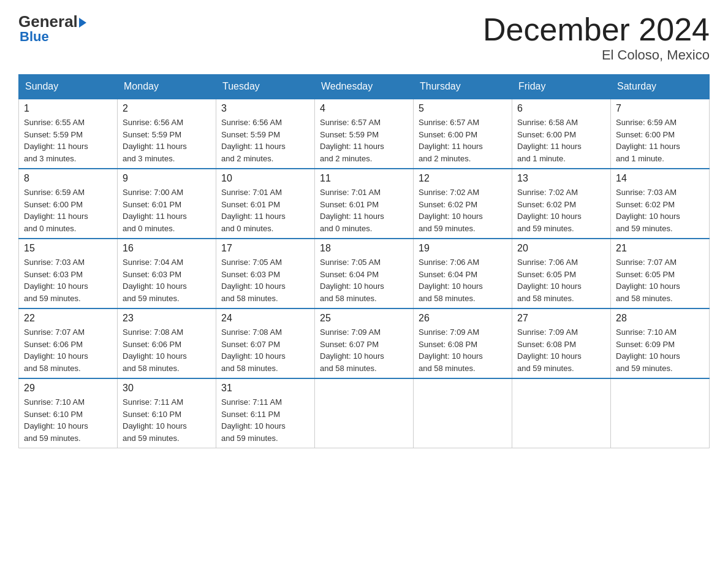 This screenshot has width=728, height=563. What do you see at coordinates (68, 420) in the screenshot?
I see `day-info: Sunrise: 7:10 AMSunset: 6:10 PMDaylight:…` at bounding box center [68, 420].